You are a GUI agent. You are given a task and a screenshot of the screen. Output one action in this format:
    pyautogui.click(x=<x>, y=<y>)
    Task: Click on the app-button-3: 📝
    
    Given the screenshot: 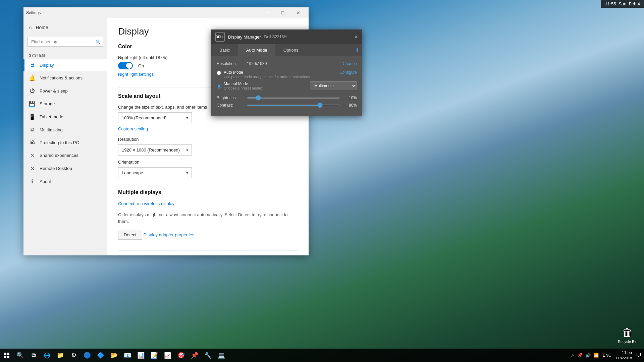 What is the action you would take?
    pyautogui.click(x=154, y=355)
    